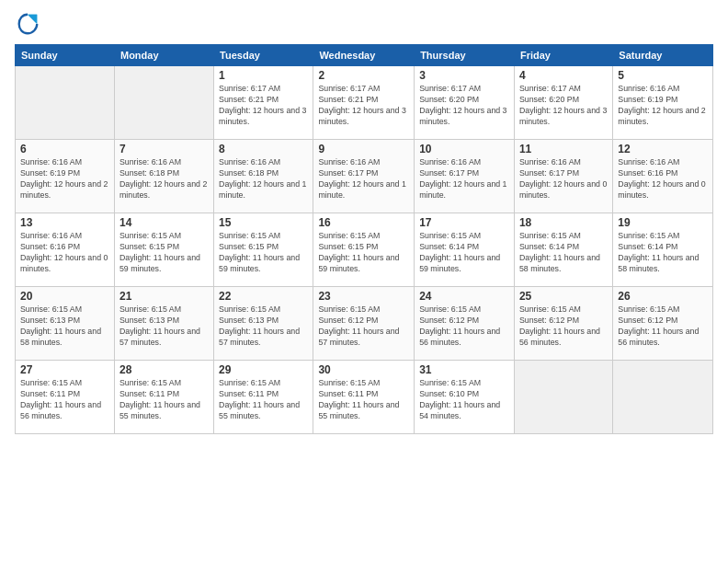 Image resolution: width=728 pixels, height=563 pixels. What do you see at coordinates (465, 103) in the screenshot?
I see `calendar-cell: 3Sunrise: 6:17 AM Sunset: 6:20 PM Daylig…` at bounding box center [465, 103].